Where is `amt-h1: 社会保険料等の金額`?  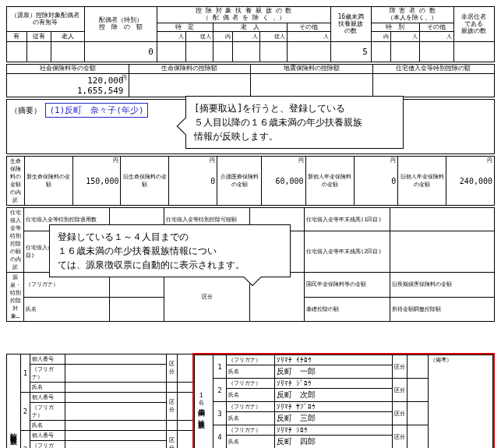 amt-h1: 社会保険料等の金額 is located at coordinates (69, 69).